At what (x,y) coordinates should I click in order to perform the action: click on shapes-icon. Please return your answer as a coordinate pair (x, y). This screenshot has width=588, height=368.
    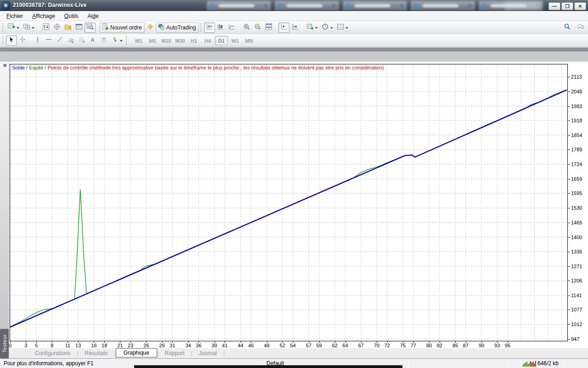
    Looking at the image, I should click on (115, 40).